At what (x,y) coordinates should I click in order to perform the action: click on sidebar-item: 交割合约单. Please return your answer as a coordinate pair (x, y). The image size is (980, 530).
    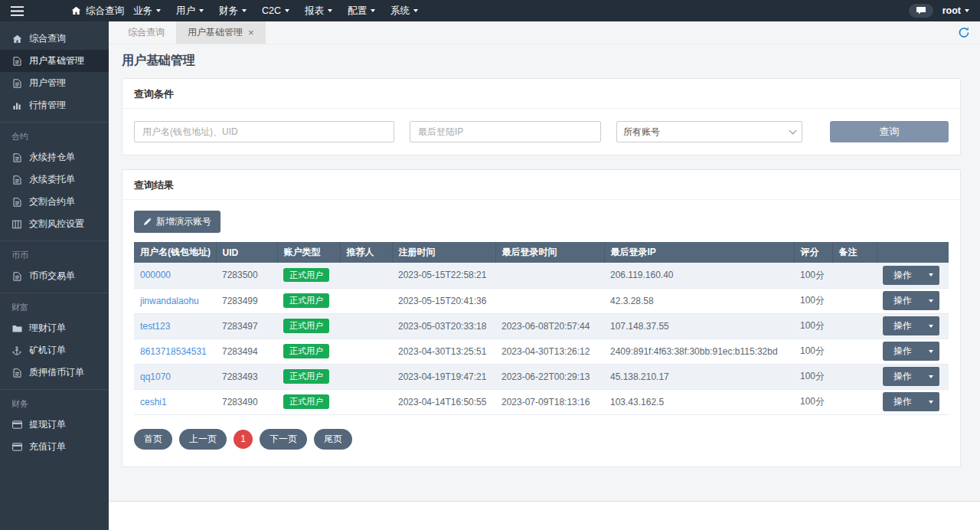
    Looking at the image, I should click on (54, 202).